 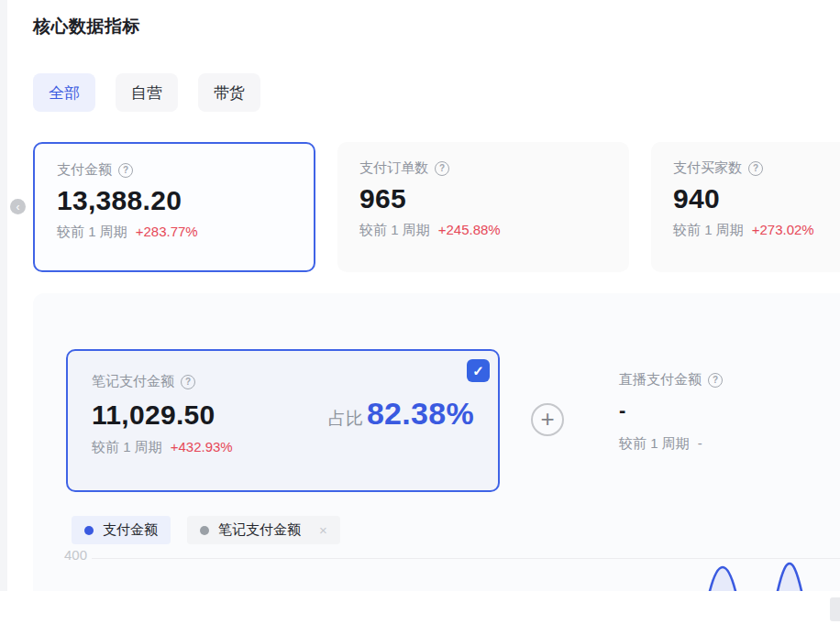 What do you see at coordinates (174, 170) in the screenshot?
I see `metric-label-row: 支付金额 ?` at bounding box center [174, 170].